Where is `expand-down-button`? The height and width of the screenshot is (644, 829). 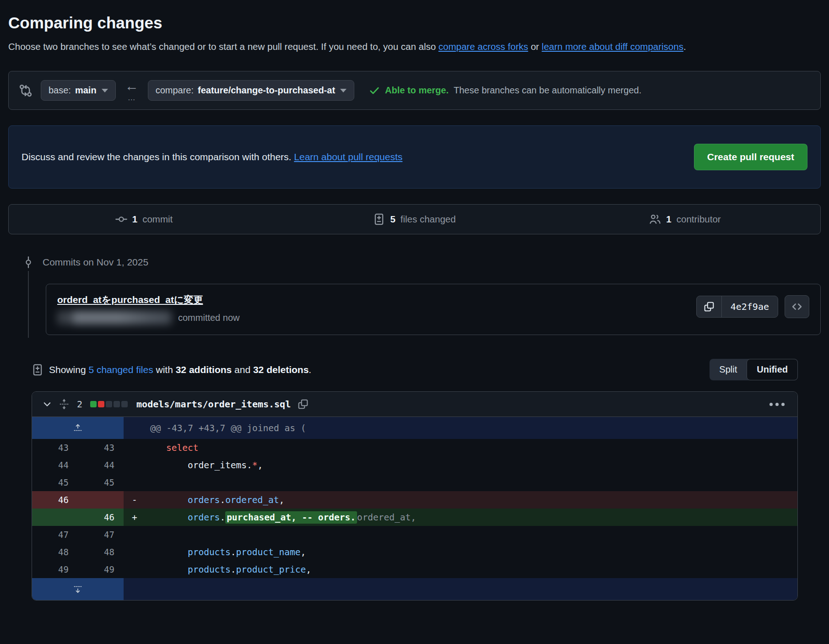 expand-down-button is located at coordinates (78, 589).